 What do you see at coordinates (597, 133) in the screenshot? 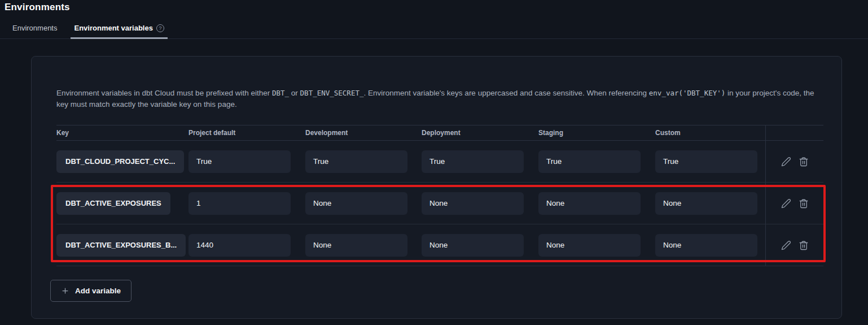
I see `header-staging: Staging` at bounding box center [597, 133].